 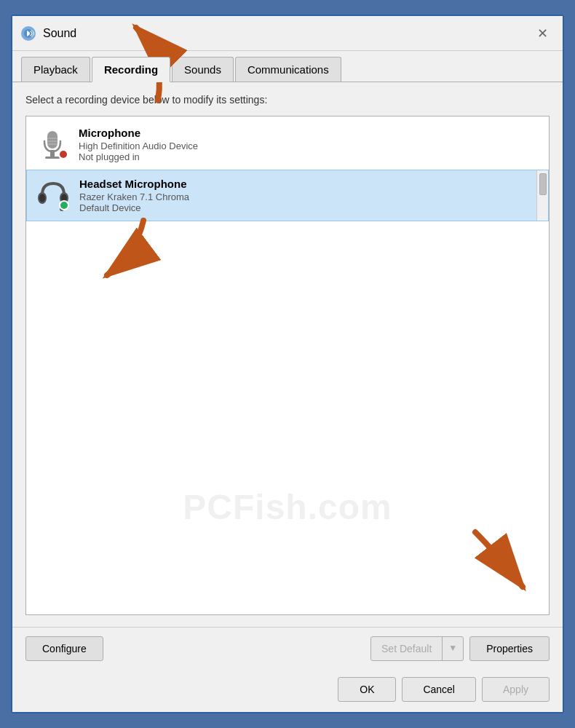 What do you see at coordinates (287, 33) in the screenshot?
I see `dialog-title: Sound` at bounding box center [287, 33].